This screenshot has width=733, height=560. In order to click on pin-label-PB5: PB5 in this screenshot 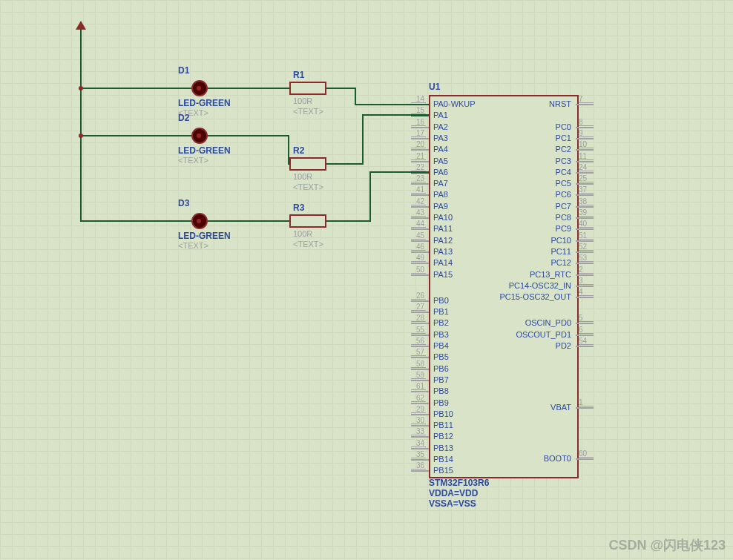, I will do `click(441, 357)`.